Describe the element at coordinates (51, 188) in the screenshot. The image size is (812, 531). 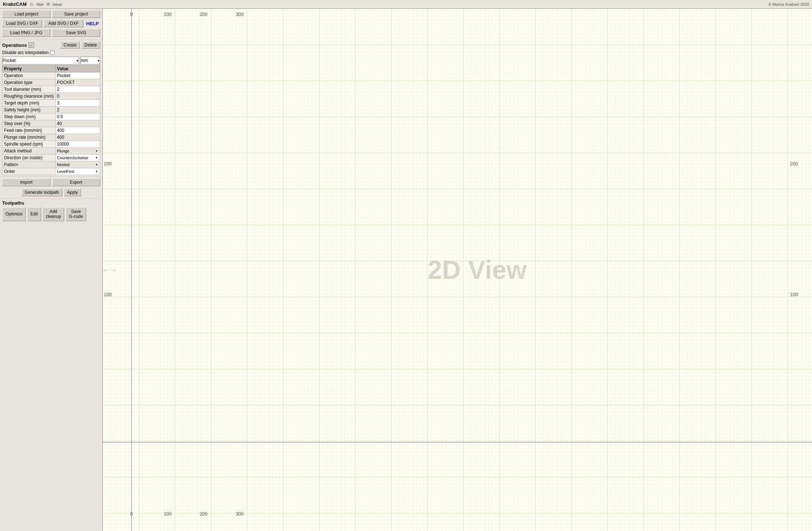
I see `import-export-section: Import Export Generate toolpath Apply` at that location.